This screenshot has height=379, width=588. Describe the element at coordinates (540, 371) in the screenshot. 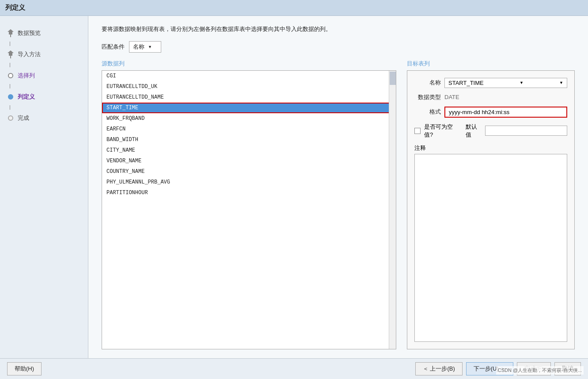

I see `watermark: CSDN @人生在勤，不索何获-自大侠...` at that location.